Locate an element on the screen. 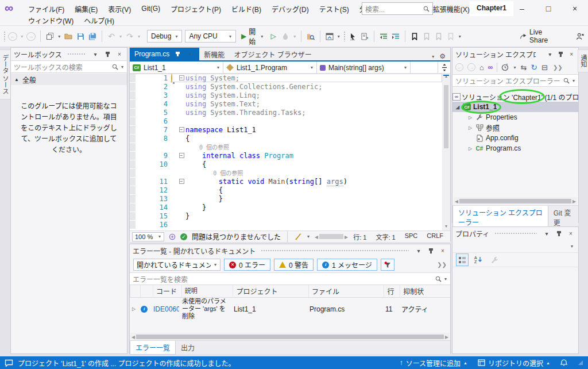  sync-with-active-document-icon: ⇆ is located at coordinates (524, 68).